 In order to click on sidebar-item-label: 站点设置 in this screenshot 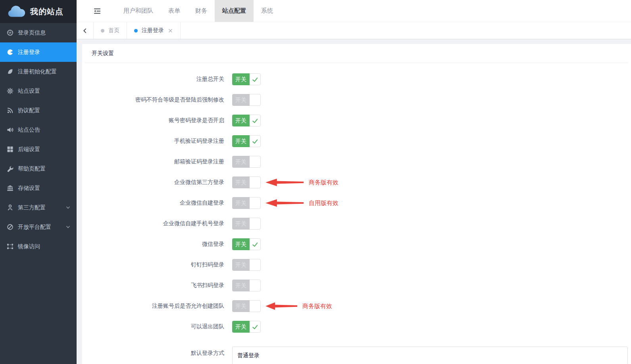, I will do `click(29, 91)`.